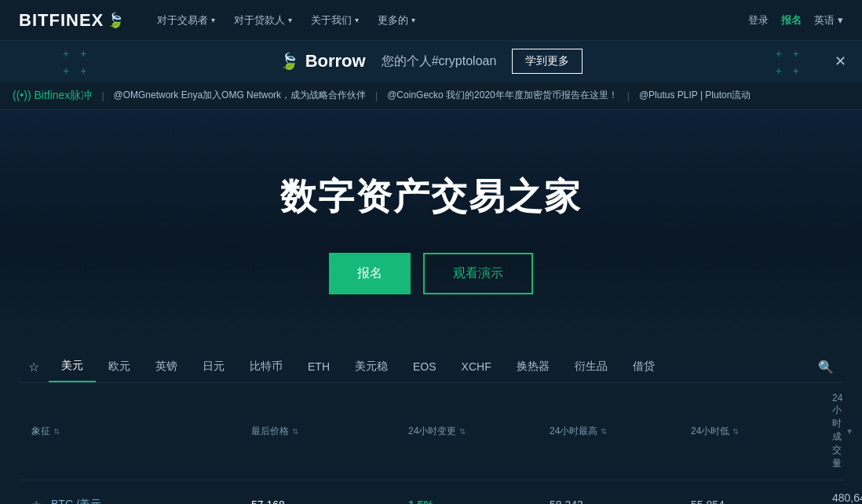 The width and height of the screenshot is (862, 504). Describe the element at coordinates (547, 61) in the screenshot. I see `learn-more-button: 学到更多` at that location.